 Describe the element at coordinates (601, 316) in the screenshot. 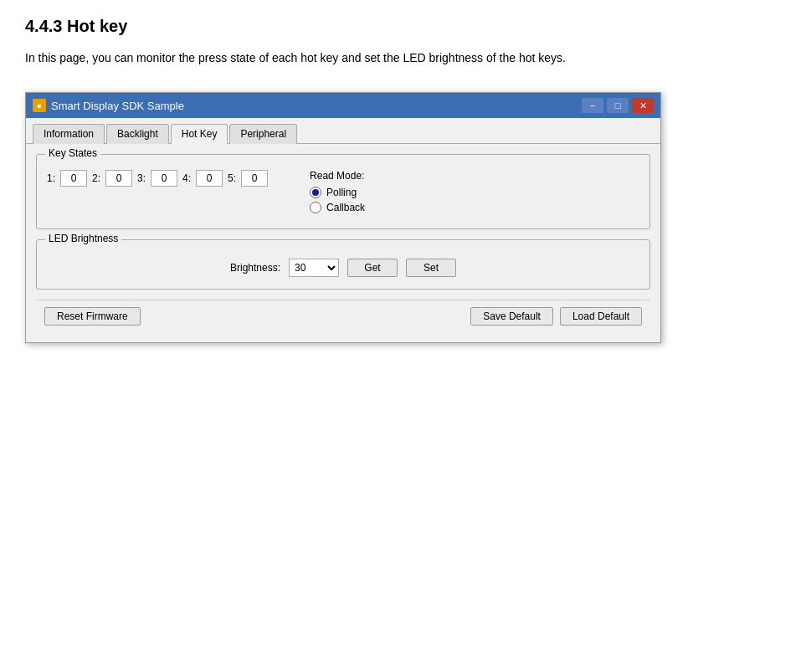

I see `load-default-button: Load Default` at that location.